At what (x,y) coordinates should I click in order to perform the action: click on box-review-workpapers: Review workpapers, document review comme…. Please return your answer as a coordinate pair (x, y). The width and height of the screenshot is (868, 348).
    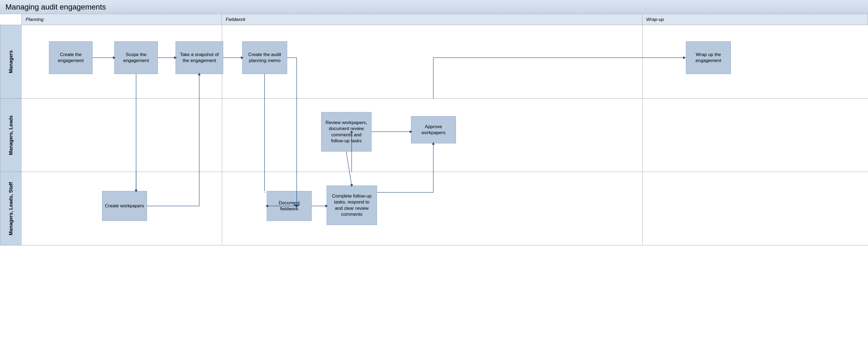
    Looking at the image, I should click on (346, 132).